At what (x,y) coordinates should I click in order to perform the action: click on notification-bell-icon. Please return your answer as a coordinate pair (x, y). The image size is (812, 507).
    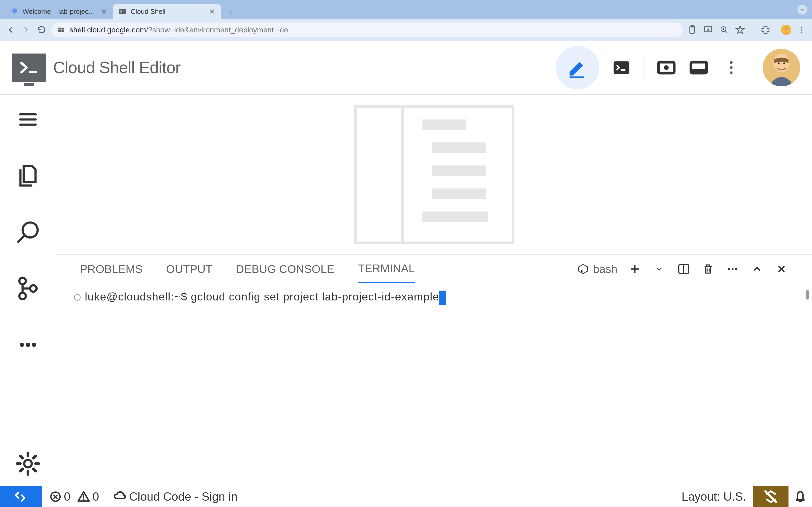
    Looking at the image, I should click on (800, 497).